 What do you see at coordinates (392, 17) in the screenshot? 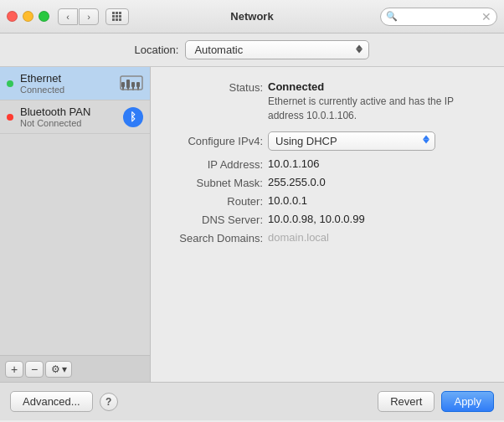
I see `search-icon: 🔍` at bounding box center [392, 17].